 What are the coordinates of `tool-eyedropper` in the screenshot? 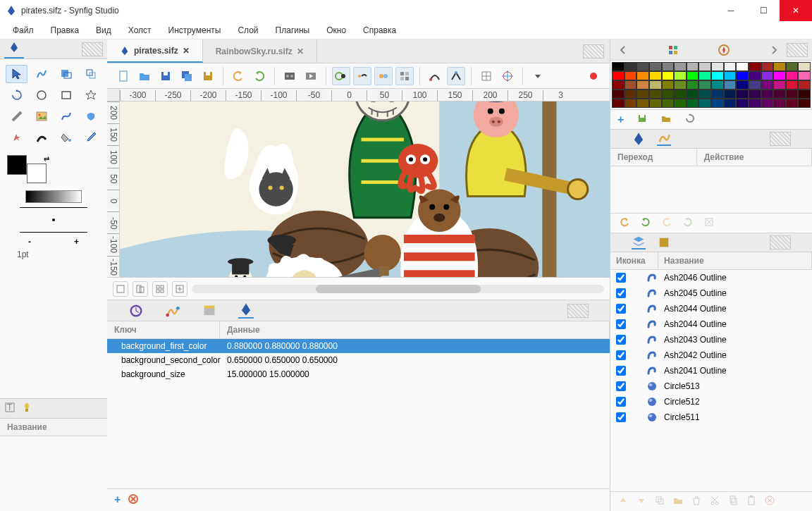 It's located at (90, 137).